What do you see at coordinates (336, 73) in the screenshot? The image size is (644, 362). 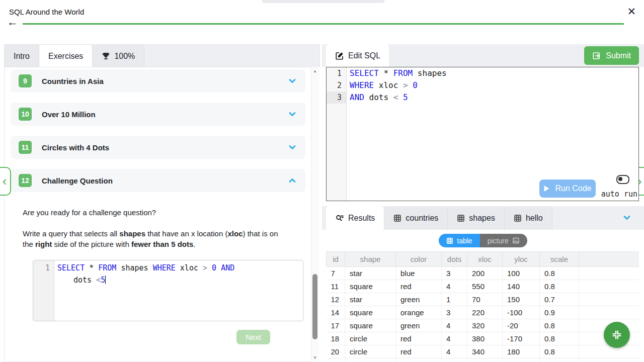 I see `line-number: 1` at bounding box center [336, 73].